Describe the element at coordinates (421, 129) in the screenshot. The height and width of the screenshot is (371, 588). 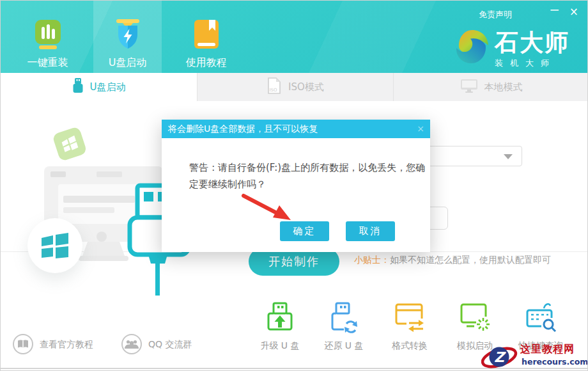
I see `dialog-close-icon: ×` at that location.